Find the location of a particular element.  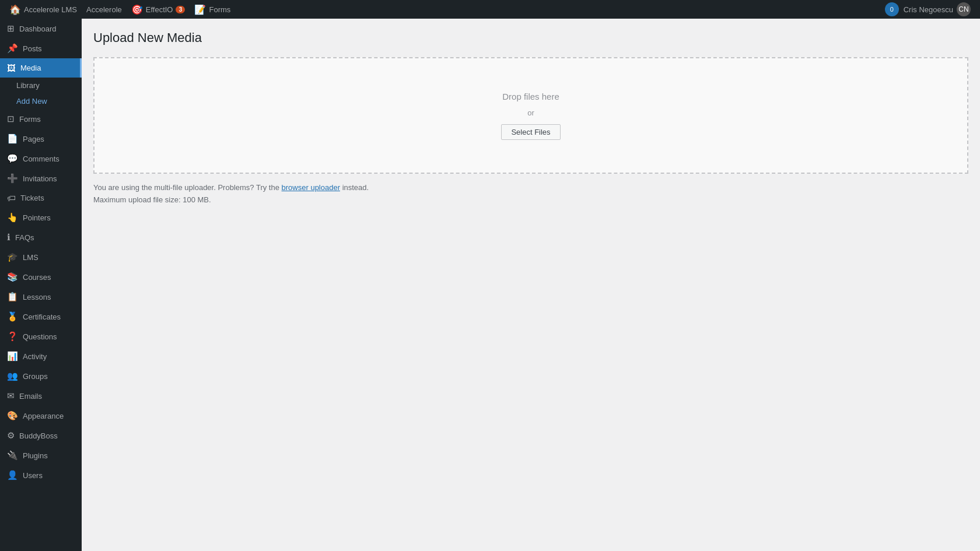

sidebar-label-plugins: Plugins is located at coordinates (35, 456).